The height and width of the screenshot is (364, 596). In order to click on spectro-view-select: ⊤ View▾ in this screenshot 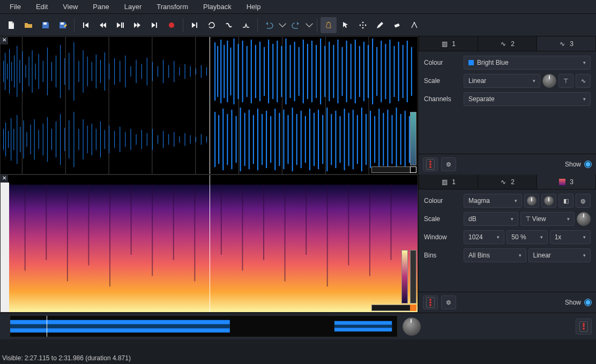, I will do `click(548, 219)`.